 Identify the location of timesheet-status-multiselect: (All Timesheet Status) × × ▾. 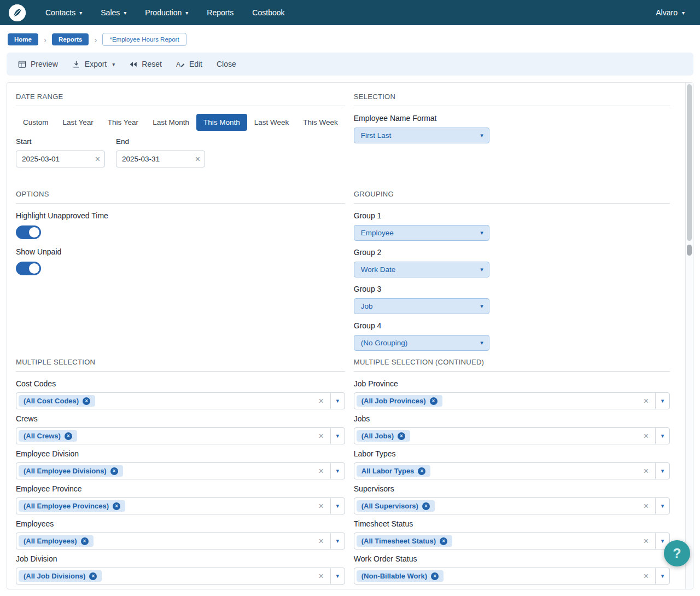
(512, 541).